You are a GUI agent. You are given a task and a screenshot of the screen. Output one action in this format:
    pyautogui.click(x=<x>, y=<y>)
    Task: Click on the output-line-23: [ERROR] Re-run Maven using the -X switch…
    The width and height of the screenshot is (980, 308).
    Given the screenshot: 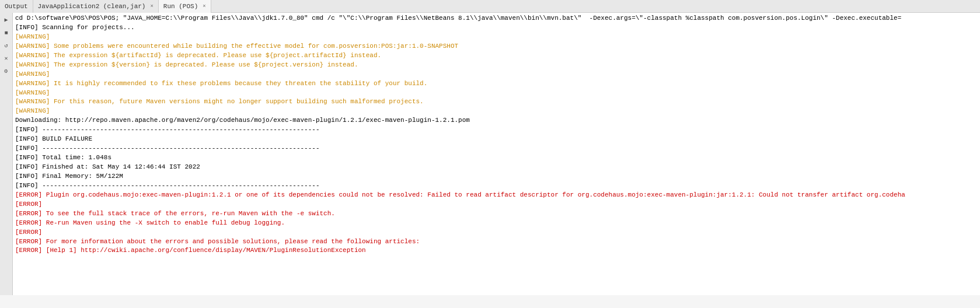 What is the action you would take?
    pyautogui.click(x=496, y=223)
    